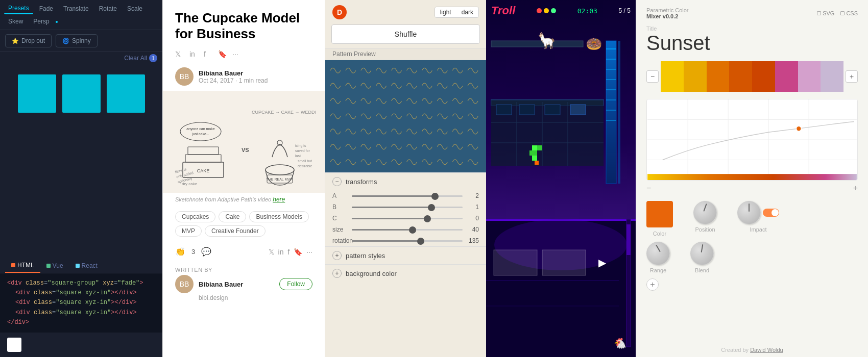 This screenshot has height=357, width=868. I want to click on tag-business-models: Business Models, so click(279, 217).